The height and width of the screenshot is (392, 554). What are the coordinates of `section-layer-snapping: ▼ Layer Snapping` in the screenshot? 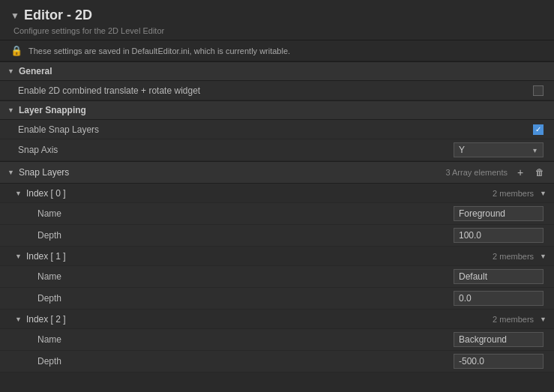 It's located at (277, 110).